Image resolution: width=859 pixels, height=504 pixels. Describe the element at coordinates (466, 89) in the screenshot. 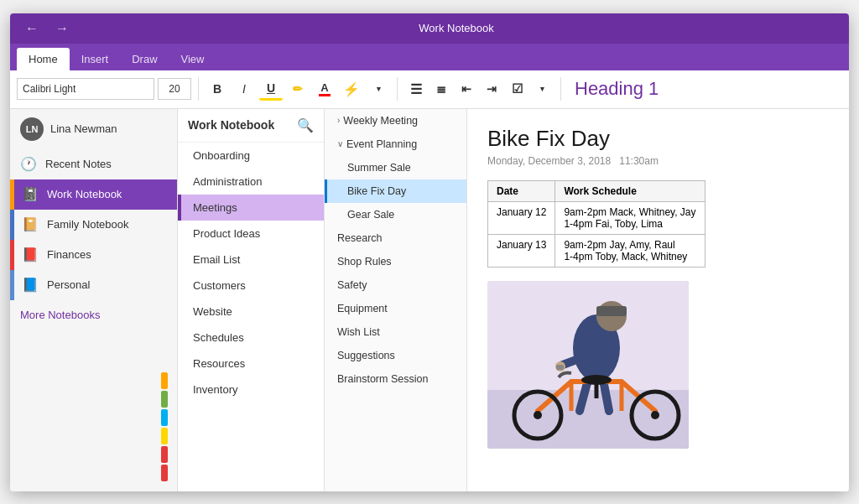

I see `decrease-indent-button: ⇤` at that location.